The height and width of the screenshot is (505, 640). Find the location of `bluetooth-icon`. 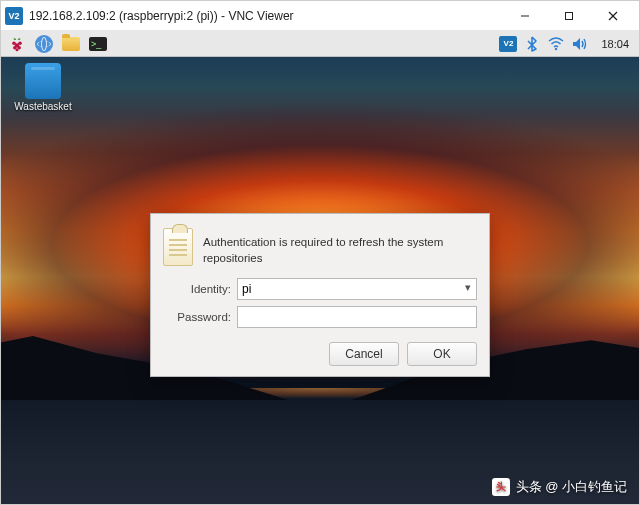

bluetooth-icon is located at coordinates (532, 44).